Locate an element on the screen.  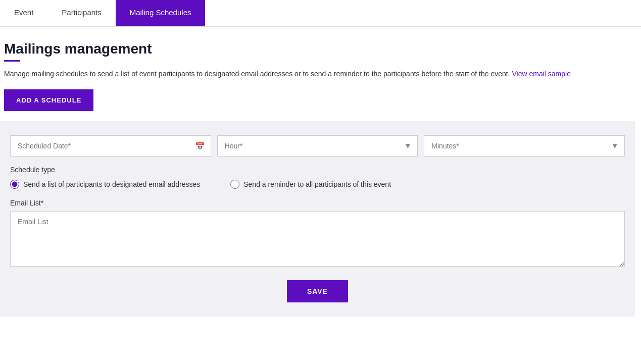
scheduled-date-group: 📅 is located at coordinates (111, 146).